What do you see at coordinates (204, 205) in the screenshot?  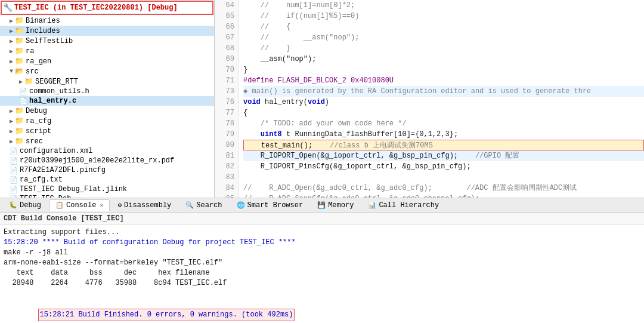 I see `tab-search: 🔍 Search` at bounding box center [204, 205].